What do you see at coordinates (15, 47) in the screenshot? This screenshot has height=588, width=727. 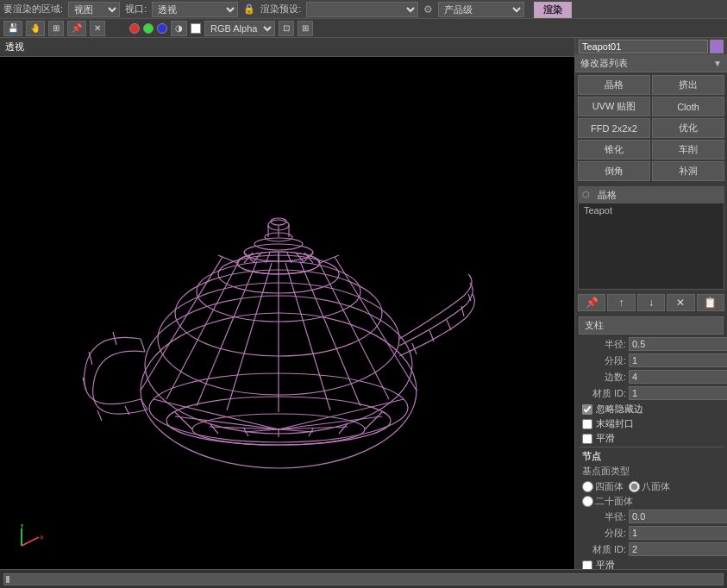 I see `viewport-perspective-label: 透视` at bounding box center [15, 47].